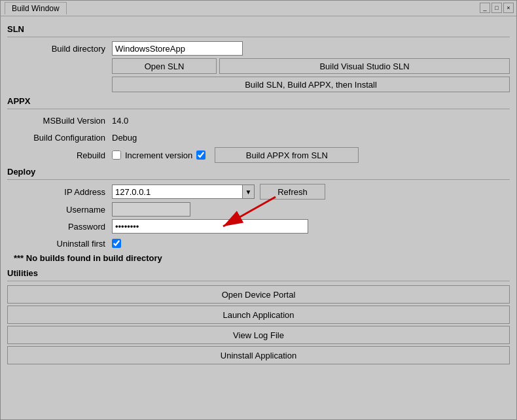 This screenshot has height=420, width=517. Describe the element at coordinates (311, 84) in the screenshot. I see `sln-buttons-row2: Build SLN, Build APPX, then Install` at that location.